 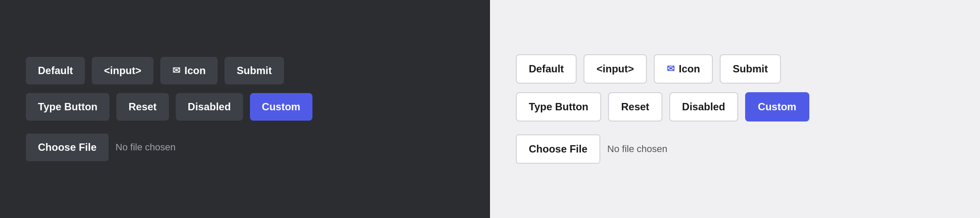 What do you see at coordinates (254, 71) in the screenshot?
I see `dark-submit-button: Submit` at bounding box center [254, 71].